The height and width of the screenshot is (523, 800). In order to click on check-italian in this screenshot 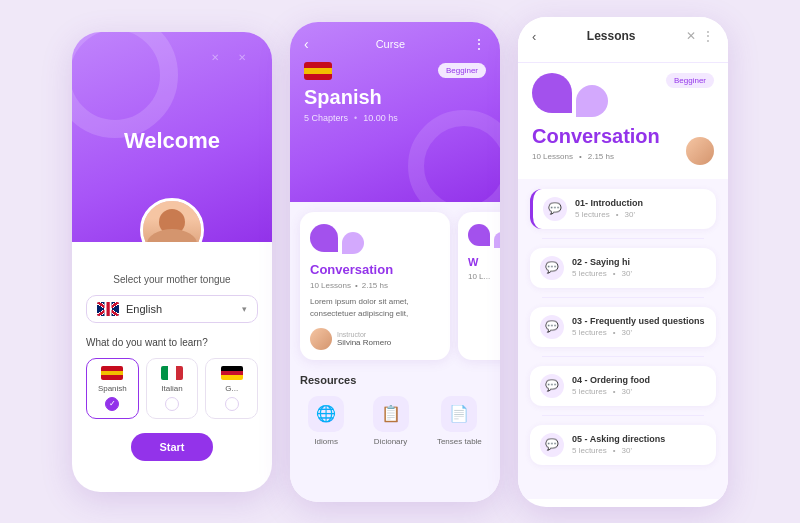, I will do `click(172, 404)`.